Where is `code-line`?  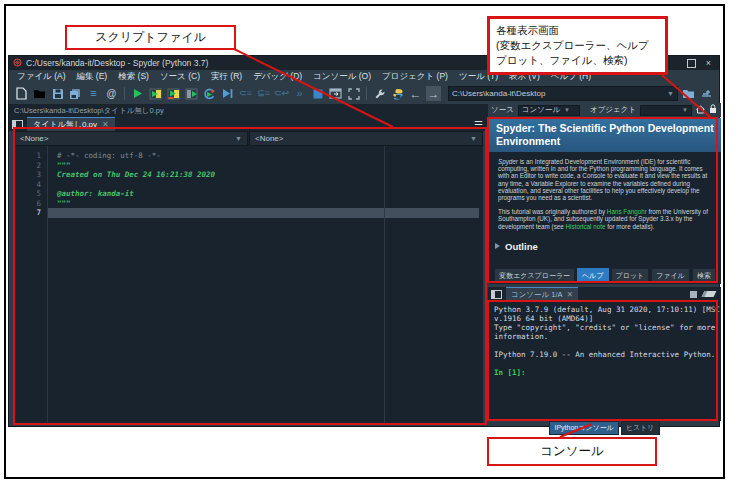 code-line is located at coordinates (266, 213).